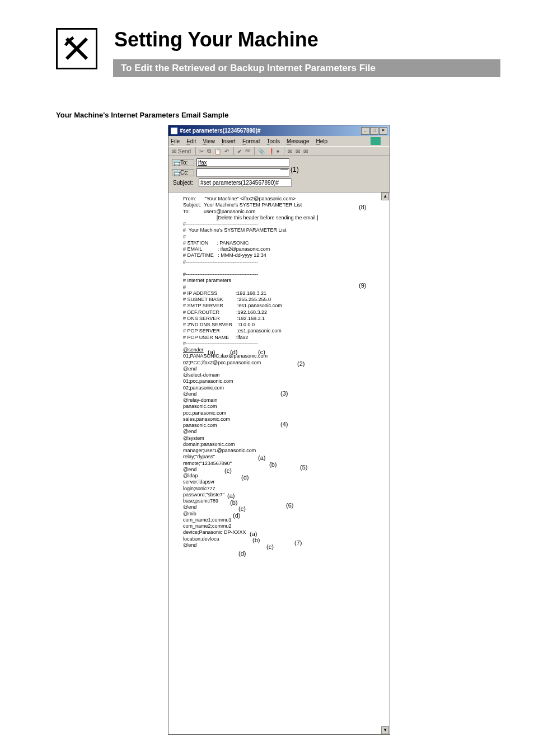 This screenshot has height=756, width=534. I want to click on sign-icon: ✉, so click(290, 151).